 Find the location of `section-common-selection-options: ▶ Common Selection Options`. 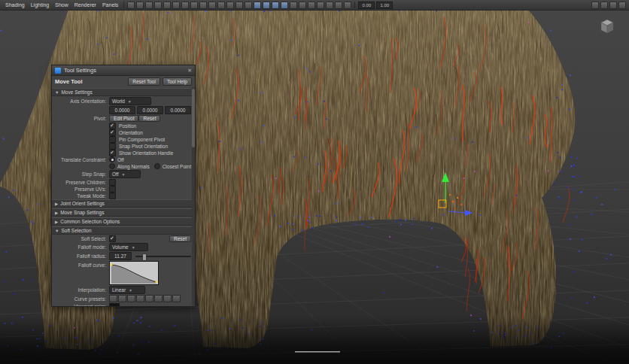

section-common-selection-options: ▶ Common Selection Options is located at coordinates (123, 221).